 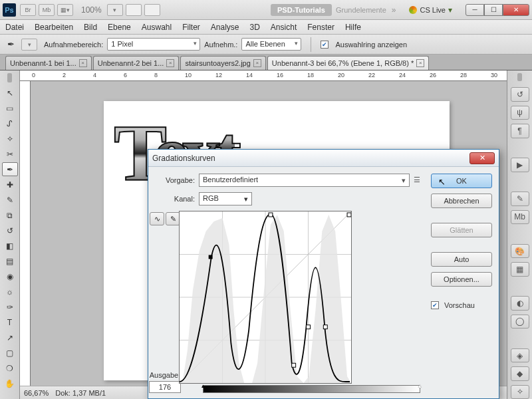 I want to click on status-zoom: 66,67%, so click(x=36, y=393).